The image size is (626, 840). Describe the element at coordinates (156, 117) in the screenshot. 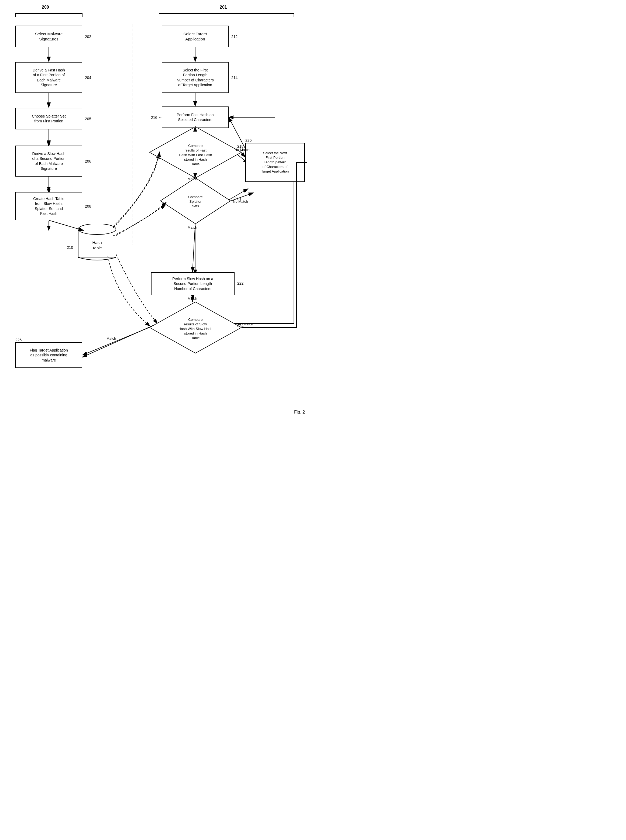

I see `label-216: 216 ←` at that location.